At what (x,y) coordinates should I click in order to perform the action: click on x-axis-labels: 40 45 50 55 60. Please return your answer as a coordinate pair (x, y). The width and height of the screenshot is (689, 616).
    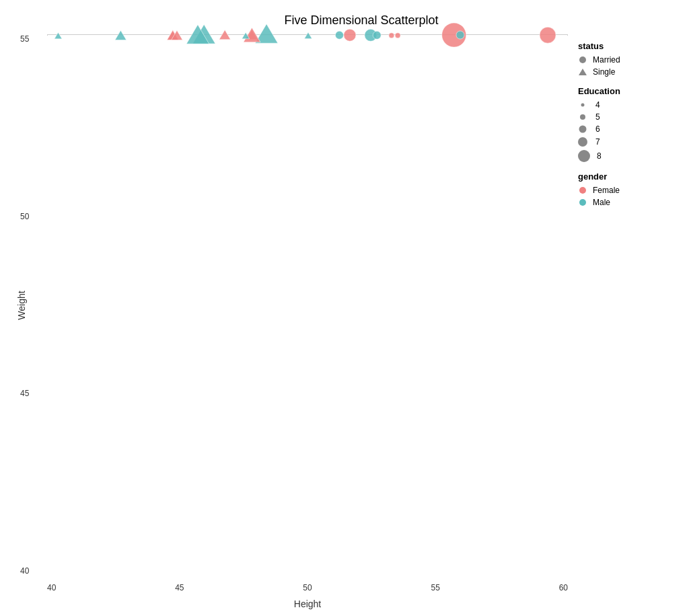
    Looking at the image, I should click on (307, 588).